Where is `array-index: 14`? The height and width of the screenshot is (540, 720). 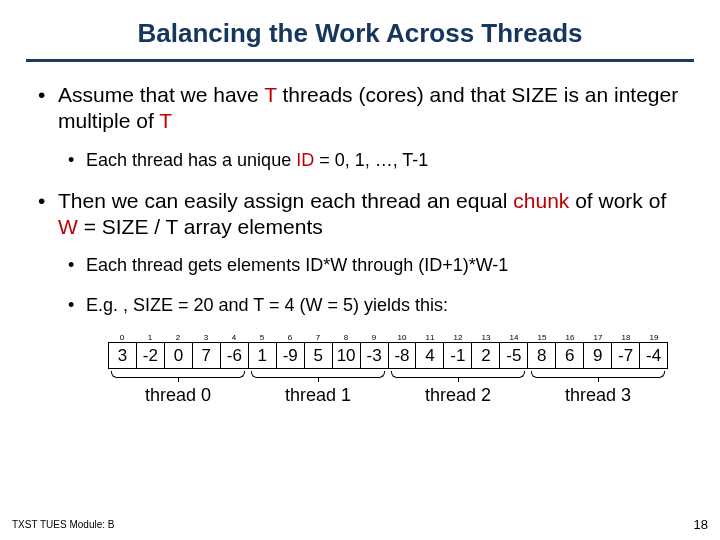 array-index: 14 is located at coordinates (514, 338).